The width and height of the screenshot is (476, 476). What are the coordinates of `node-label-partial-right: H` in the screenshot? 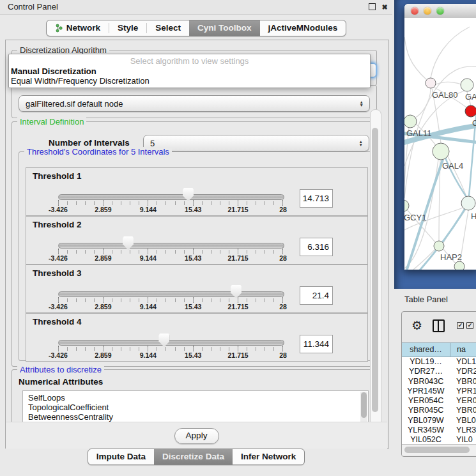 It's located at (473, 216).